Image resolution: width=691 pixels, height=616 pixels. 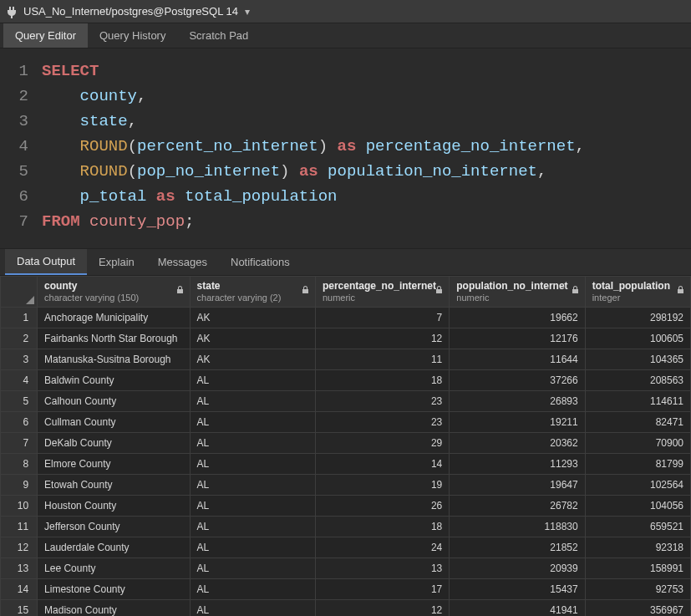 What do you see at coordinates (19, 527) in the screenshot?
I see `row-number: 11` at bounding box center [19, 527].